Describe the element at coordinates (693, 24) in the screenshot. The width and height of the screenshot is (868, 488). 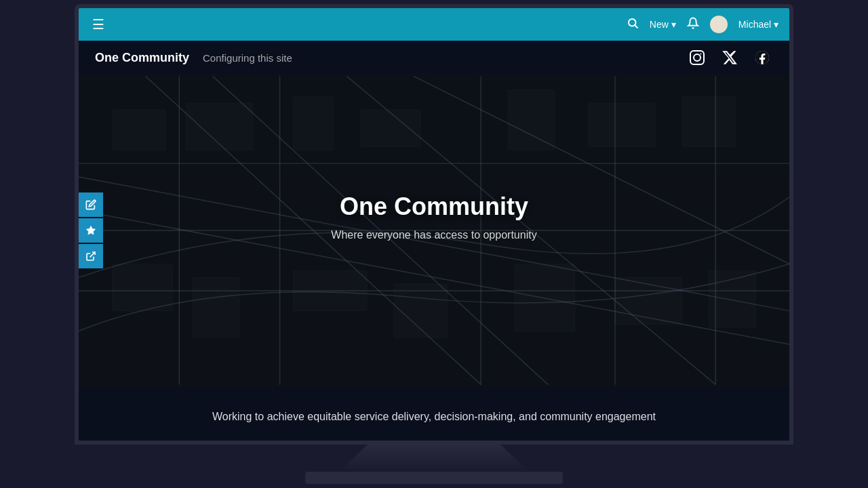
I see `bell-icon` at that location.